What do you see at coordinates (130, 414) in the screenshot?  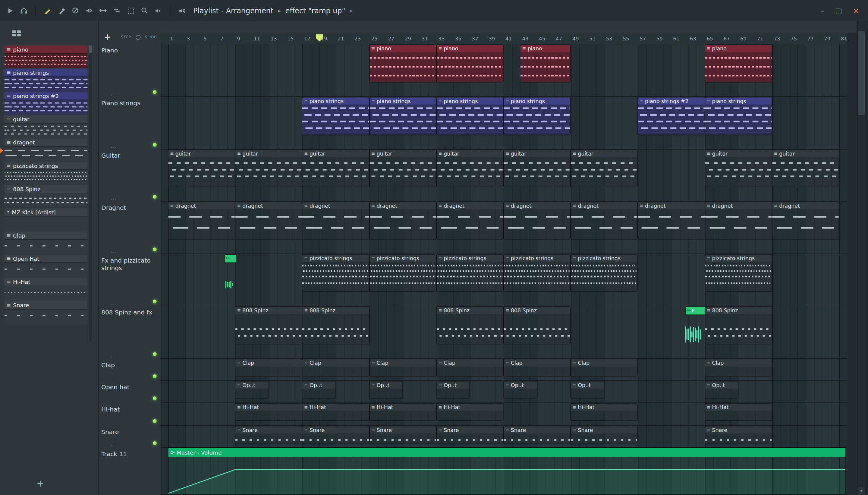 I see `track-header: Hi-hat` at bounding box center [130, 414].